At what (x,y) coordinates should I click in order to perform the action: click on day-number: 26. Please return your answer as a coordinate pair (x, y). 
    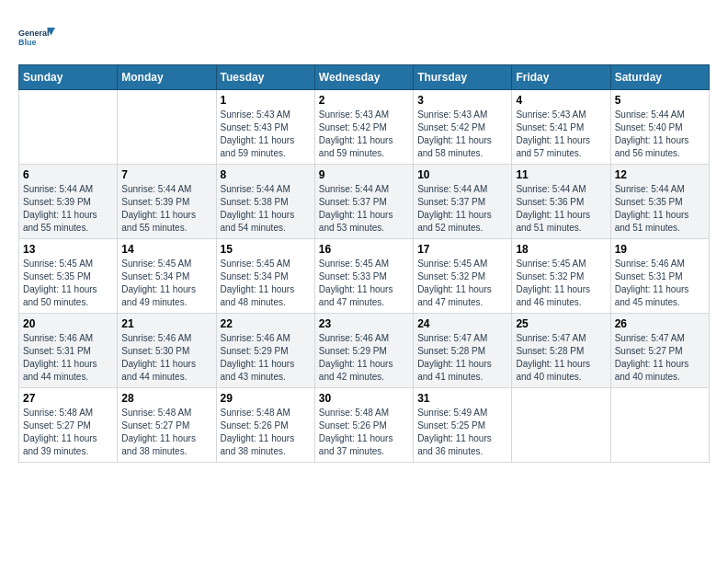
    Looking at the image, I should click on (660, 324).